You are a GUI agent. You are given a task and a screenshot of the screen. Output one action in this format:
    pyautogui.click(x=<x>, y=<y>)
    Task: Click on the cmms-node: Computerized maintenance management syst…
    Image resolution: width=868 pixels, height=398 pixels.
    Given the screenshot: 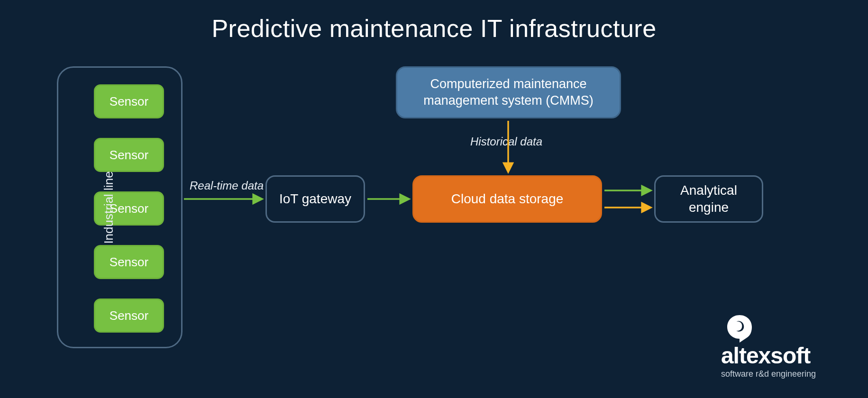 What is the action you would take?
    pyautogui.click(x=508, y=92)
    